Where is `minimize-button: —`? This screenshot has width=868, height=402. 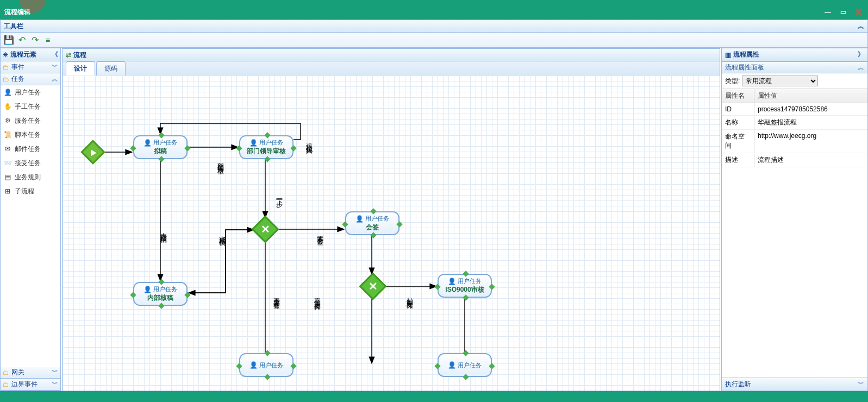
minimize-button: — is located at coordinates (828, 12).